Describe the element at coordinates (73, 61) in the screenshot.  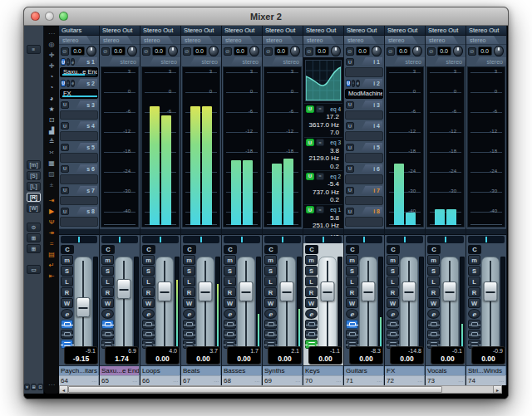
I see `options-icon: e` at that location.